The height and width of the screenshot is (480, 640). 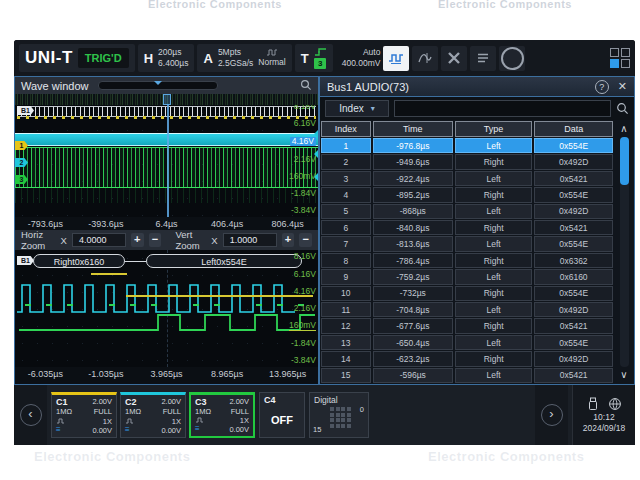 I want to click on column-header: Data, so click(x=574, y=129).